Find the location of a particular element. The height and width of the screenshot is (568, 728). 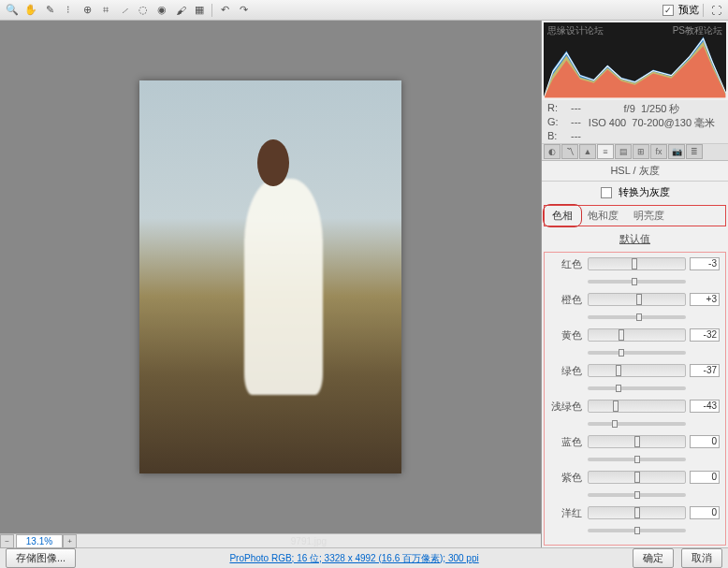

slider-label: 绿色 is located at coordinates (569, 371).